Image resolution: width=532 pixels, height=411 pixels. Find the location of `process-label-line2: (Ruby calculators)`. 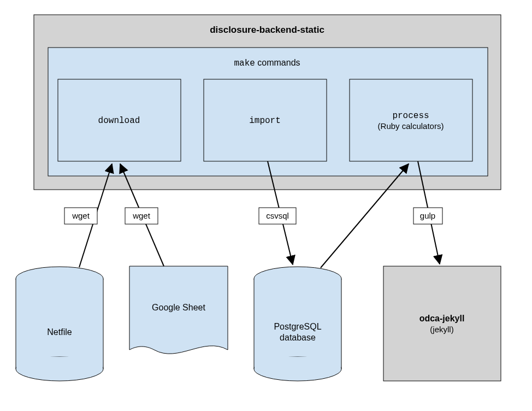

process-label-line2: (Ruby calculators) is located at coordinates (411, 126).